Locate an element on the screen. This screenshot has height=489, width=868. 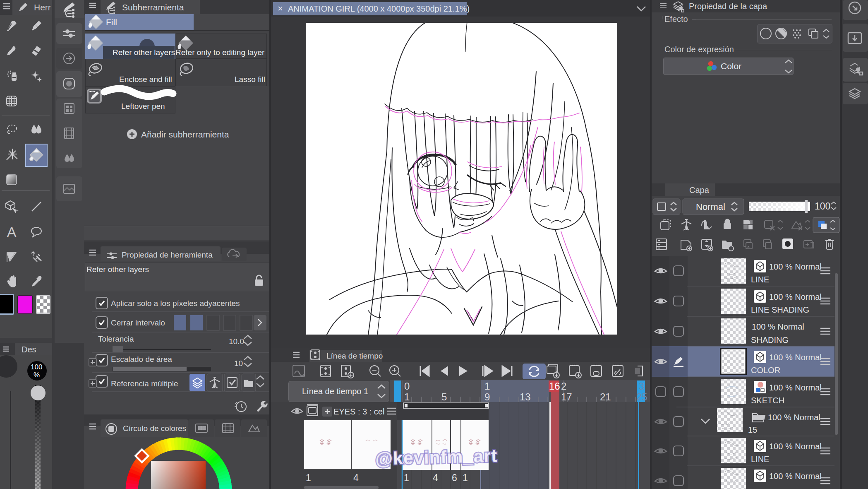
svg-text: 6 is located at coordinates (454, 478).